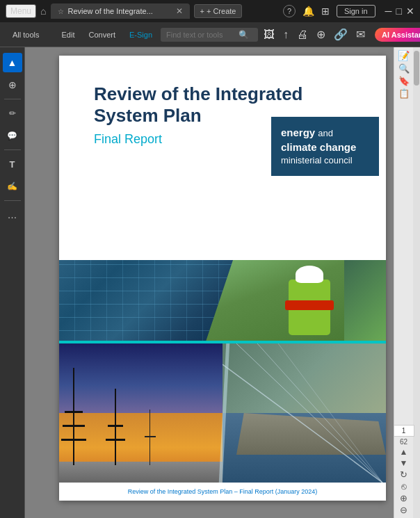 The image size is (420, 518). I want to click on refresh-icon: ↻, so click(403, 474).